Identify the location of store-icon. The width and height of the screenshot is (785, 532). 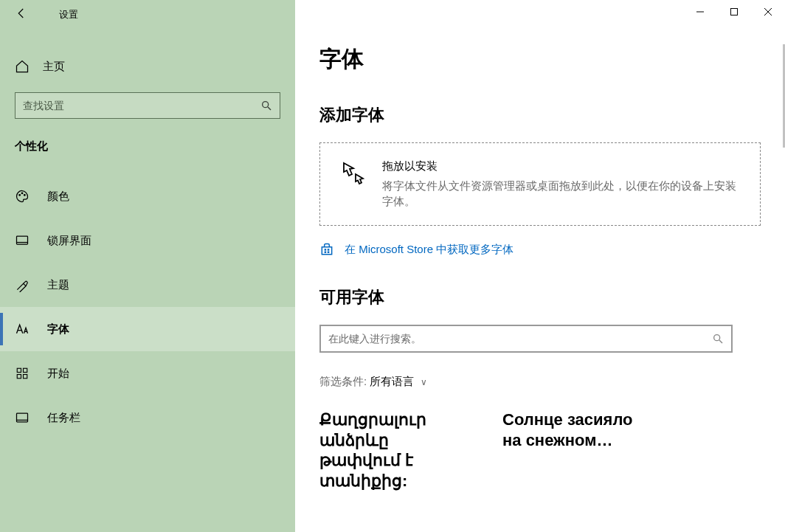
(327, 249).